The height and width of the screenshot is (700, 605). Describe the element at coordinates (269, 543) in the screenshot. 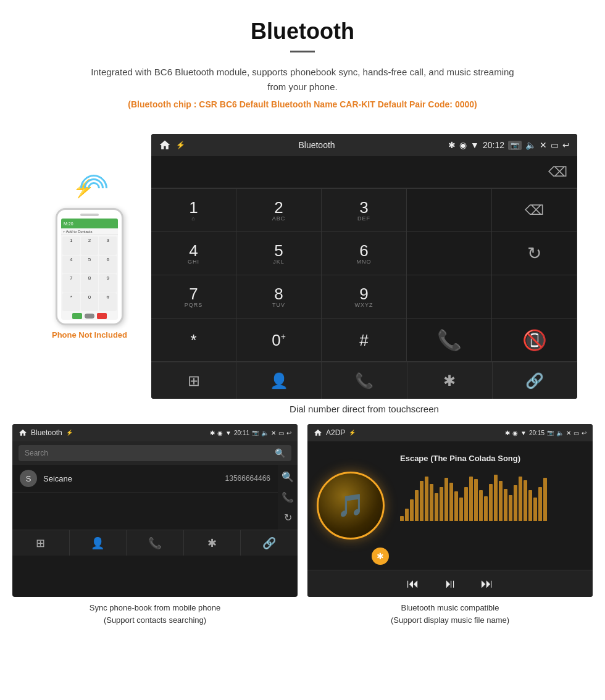

I see `pb-nav-link: 🔗` at that location.